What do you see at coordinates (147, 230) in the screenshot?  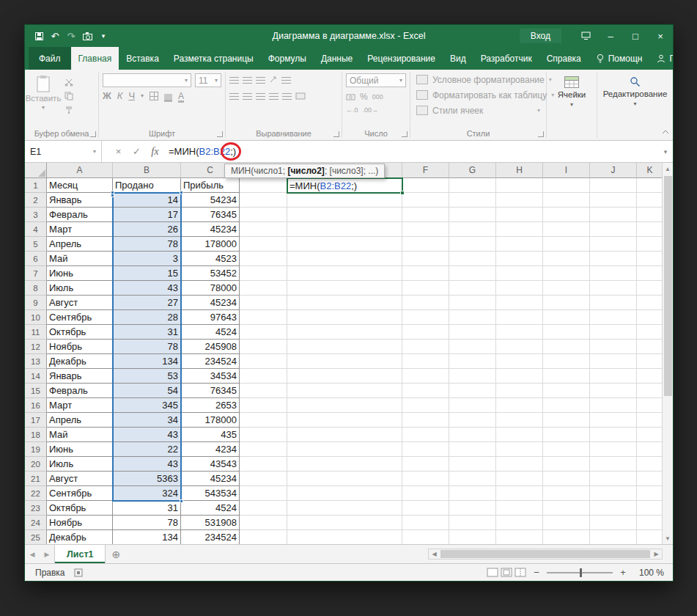 I see `cell-B4: 26` at bounding box center [147, 230].